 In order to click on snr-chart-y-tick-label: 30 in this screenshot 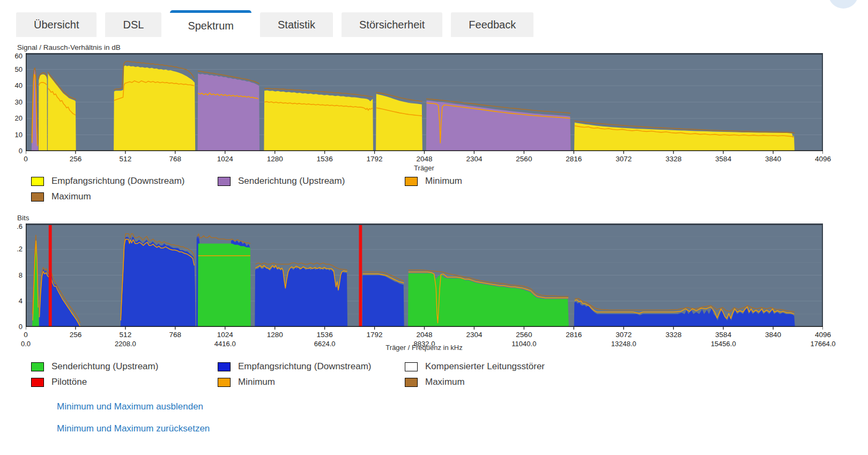, I will do `click(12, 102)`.